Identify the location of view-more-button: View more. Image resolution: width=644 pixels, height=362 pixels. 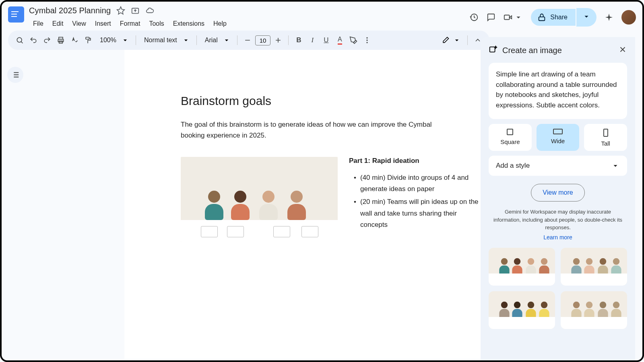
(558, 193).